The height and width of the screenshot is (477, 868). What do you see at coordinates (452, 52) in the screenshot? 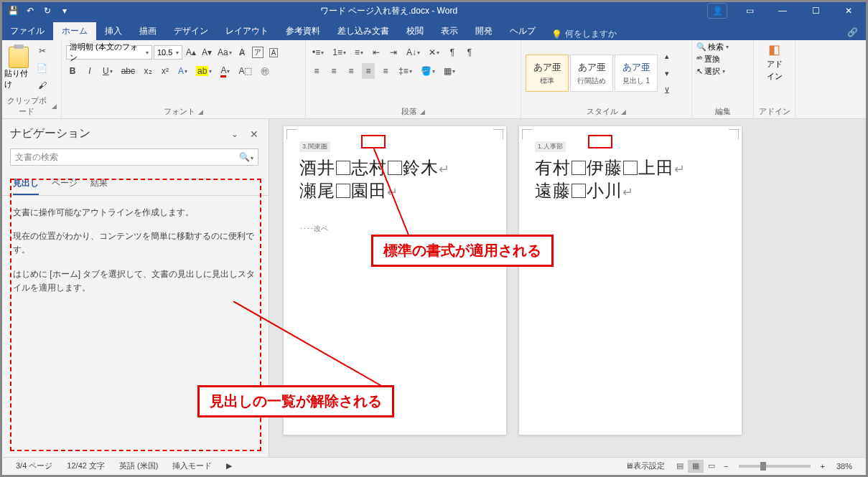
I see `show-marks-icon: ¶` at bounding box center [452, 52].